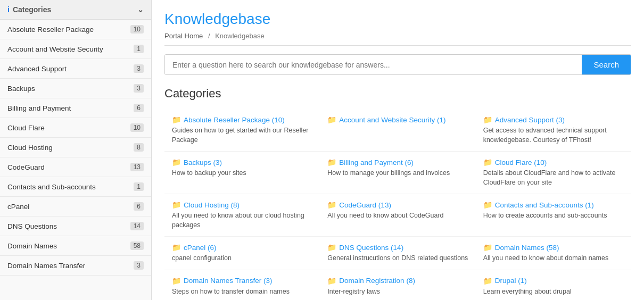 The height and width of the screenshot is (300, 644). What do you see at coordinates (398, 162) in the screenshot?
I see `category-link: 📁 Billing and Payment (6)` at bounding box center [398, 162].